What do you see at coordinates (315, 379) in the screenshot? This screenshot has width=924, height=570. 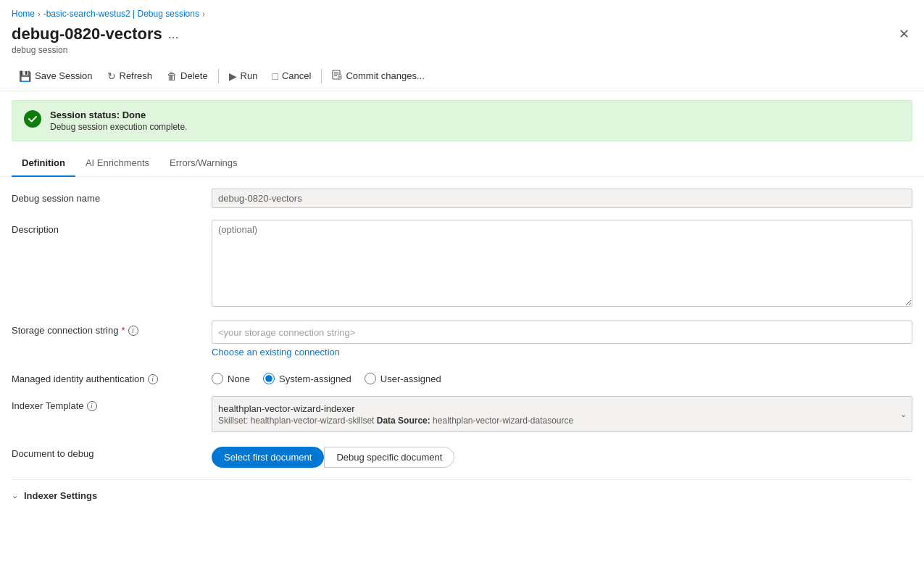 I see `radio-system-assigned-label: System-assigned` at bounding box center [315, 379].